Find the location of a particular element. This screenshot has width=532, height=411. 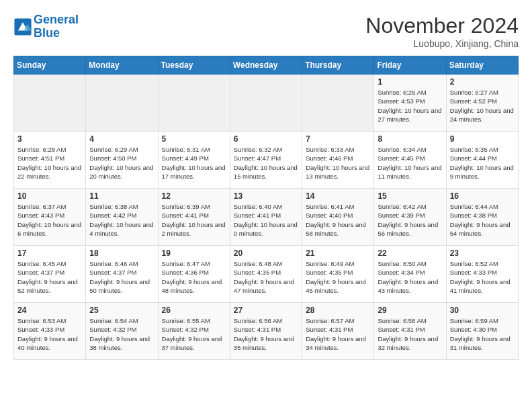

day-number: 18 is located at coordinates (122, 253).